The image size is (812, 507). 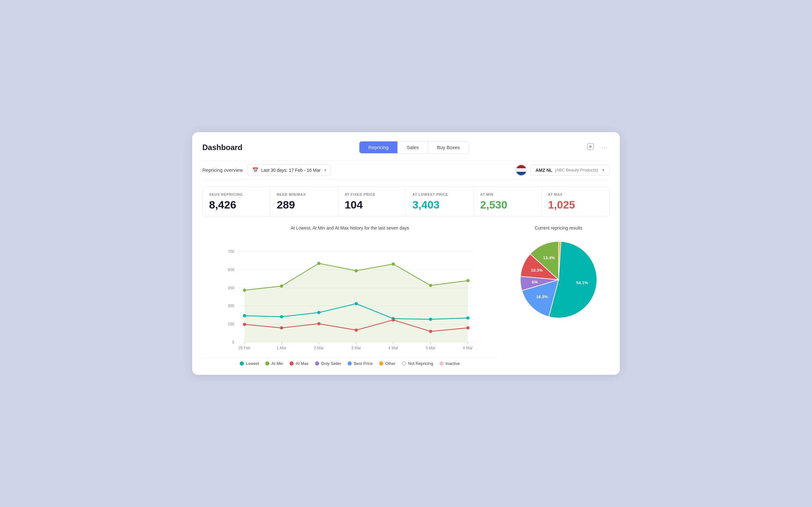 What do you see at coordinates (468, 348) in the screenshot?
I see `svg-text: 6 Mar` at bounding box center [468, 348].